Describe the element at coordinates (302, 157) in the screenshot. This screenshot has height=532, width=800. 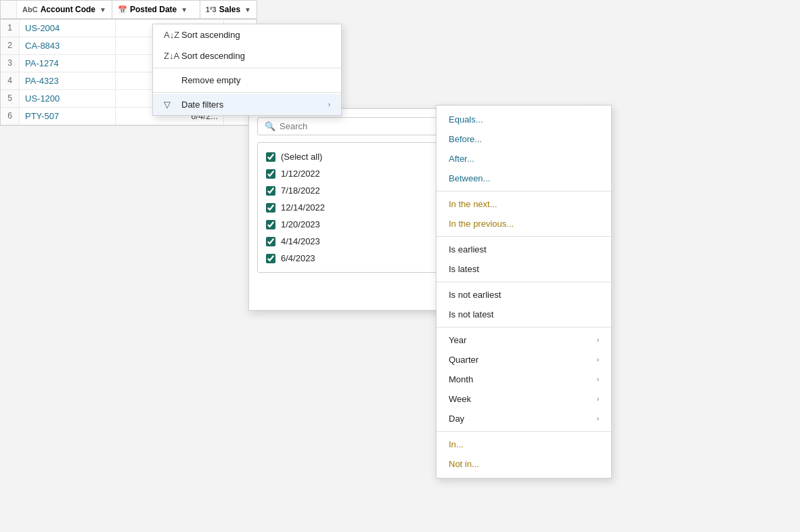
I see `checkbox-select-all-label: (Select all)` at that location.